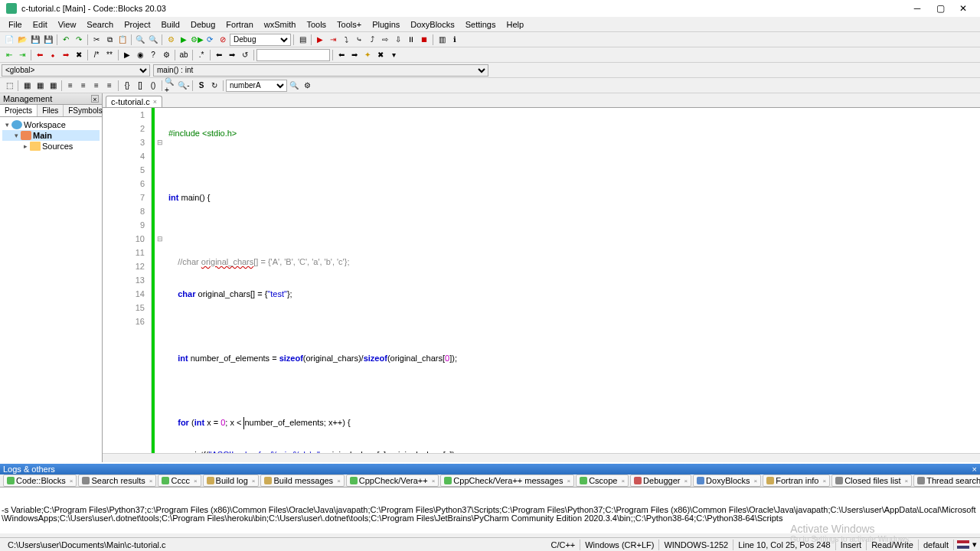 The width and height of the screenshot is (980, 551). What do you see at coordinates (796, 481) in the screenshot?
I see `log-tab-fortran: Fortran info×` at bounding box center [796, 481].